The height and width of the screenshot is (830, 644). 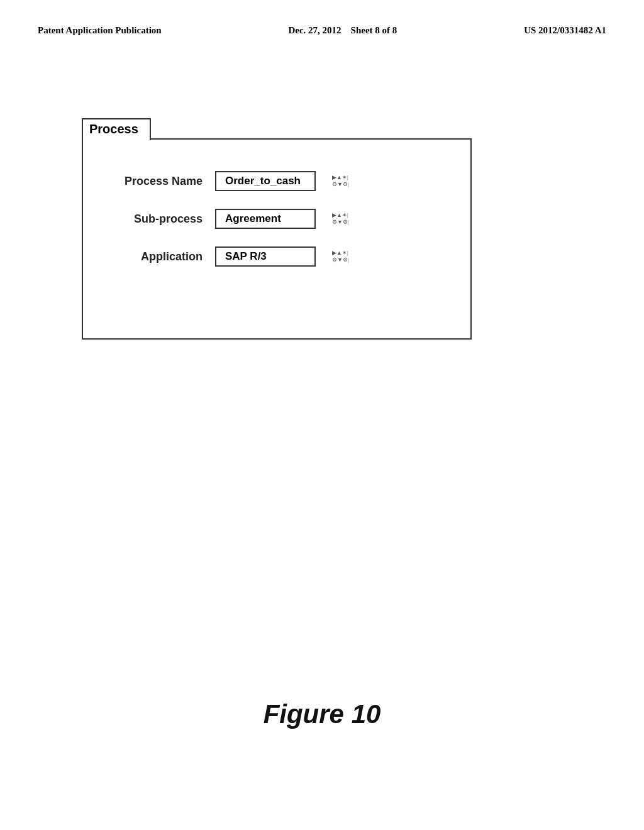 I want to click on page-header: Patent Application Publication Dec. 27, …, so click(x=322, y=18).